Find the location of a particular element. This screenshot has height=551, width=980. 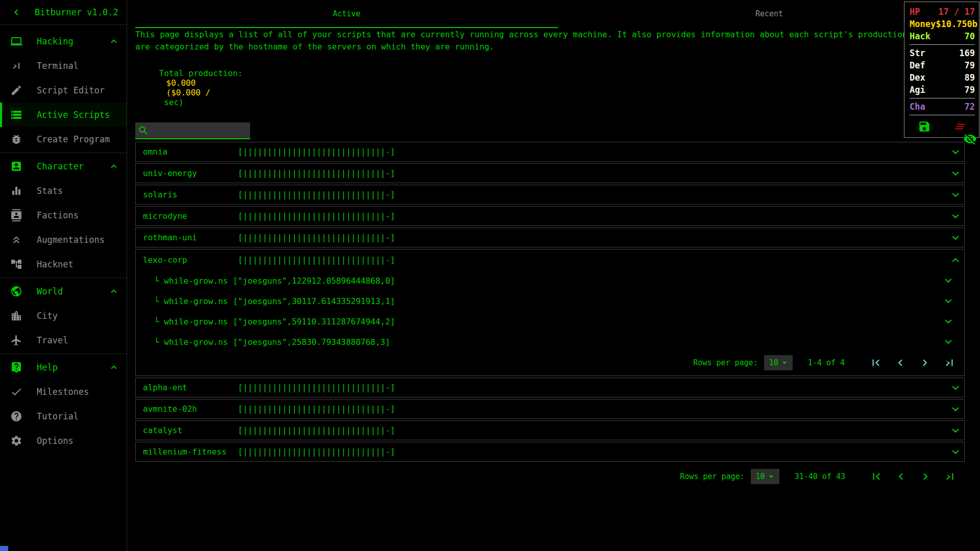

airplane-icon is located at coordinates (16, 340).